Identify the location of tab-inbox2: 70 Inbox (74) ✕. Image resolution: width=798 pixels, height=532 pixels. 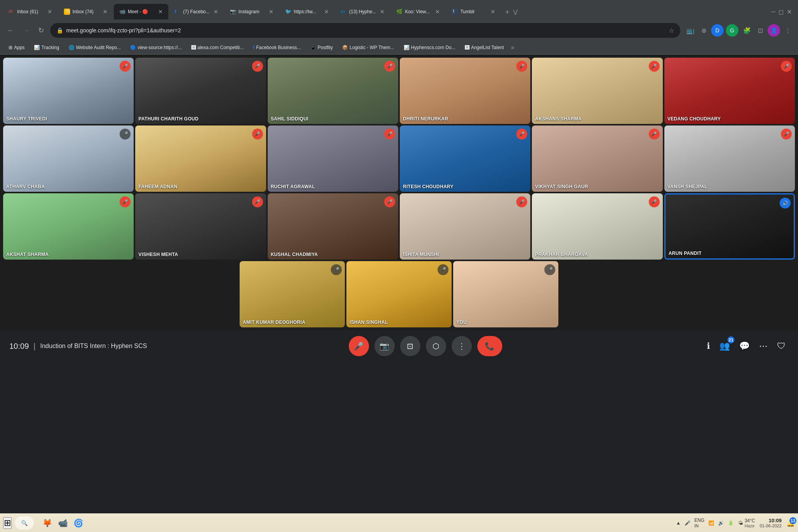
(86, 12).